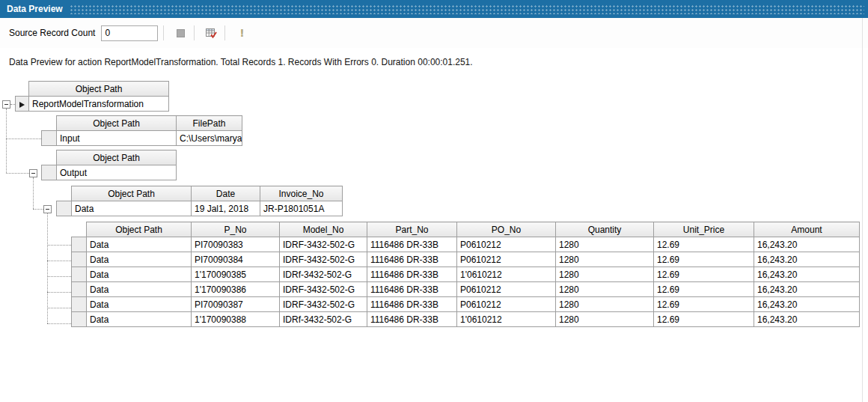 This screenshot has height=402, width=868. I want to click on cell-output-node: Output, so click(117, 173).